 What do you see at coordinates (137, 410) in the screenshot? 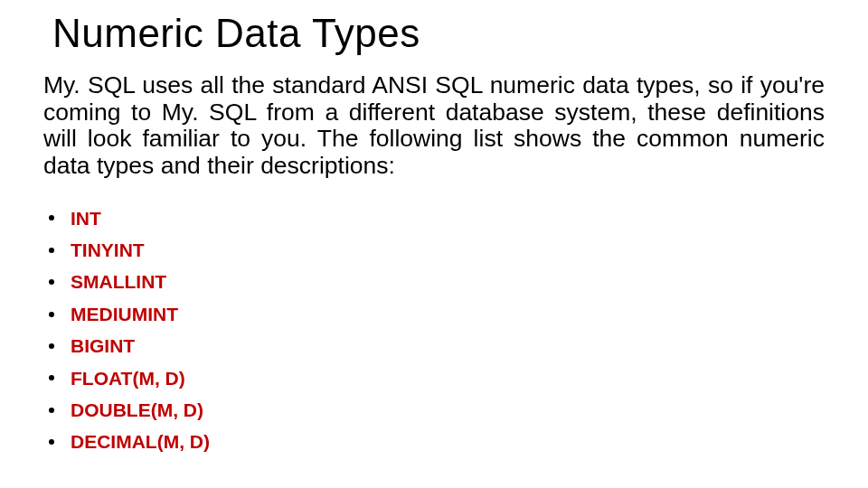
I see `type-label: DOUBLE(M, D)` at bounding box center [137, 410].